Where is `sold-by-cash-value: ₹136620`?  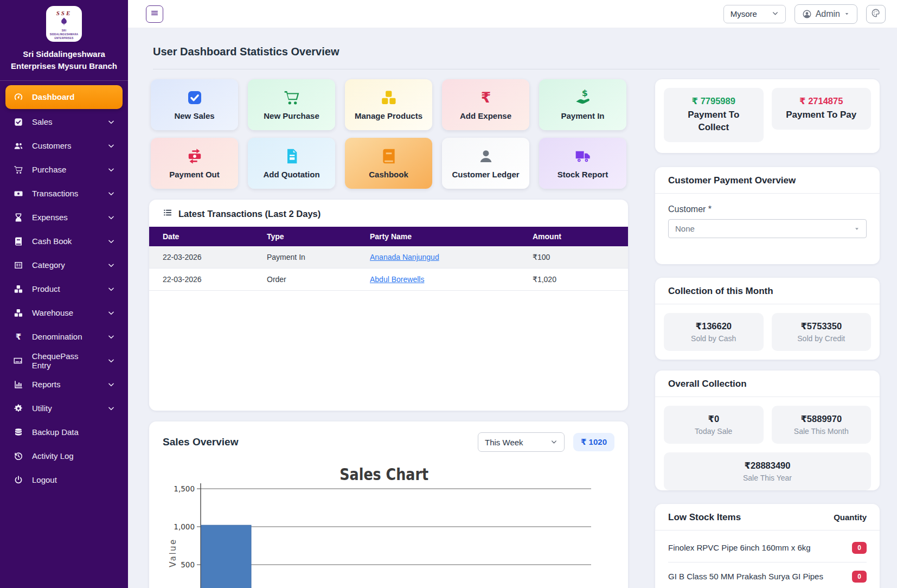 sold-by-cash-value: ₹136620 is located at coordinates (714, 327).